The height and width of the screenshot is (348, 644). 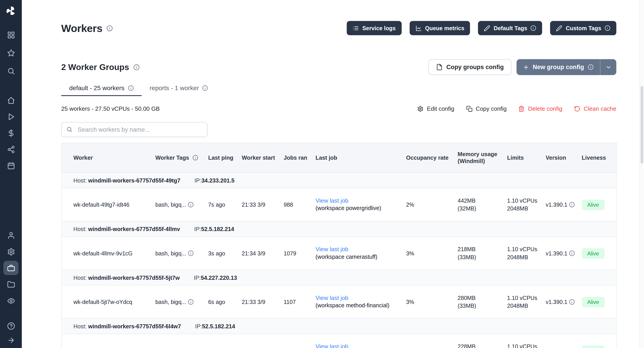 I want to click on delete-config-label: Delete config, so click(x=545, y=108).